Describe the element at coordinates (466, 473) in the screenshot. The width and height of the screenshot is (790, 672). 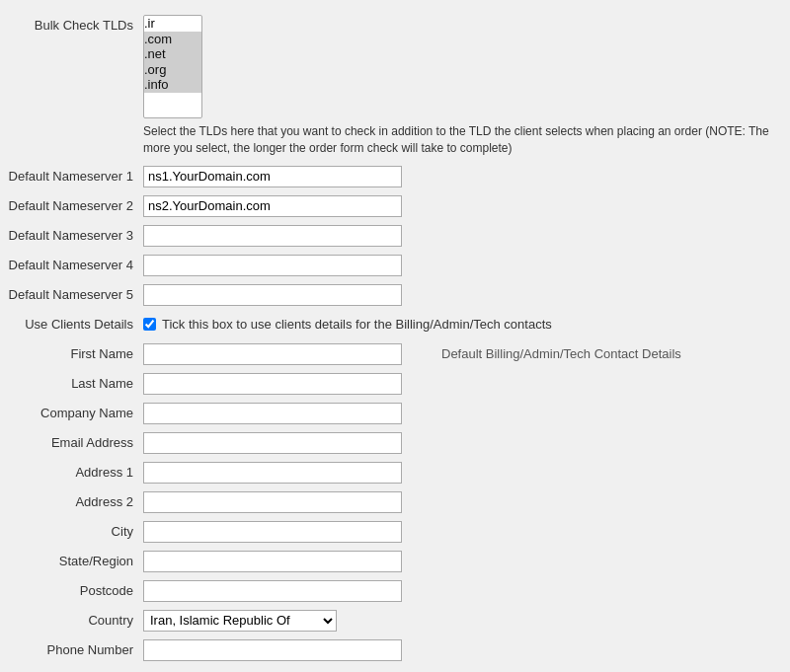
I see `address1-field` at that location.